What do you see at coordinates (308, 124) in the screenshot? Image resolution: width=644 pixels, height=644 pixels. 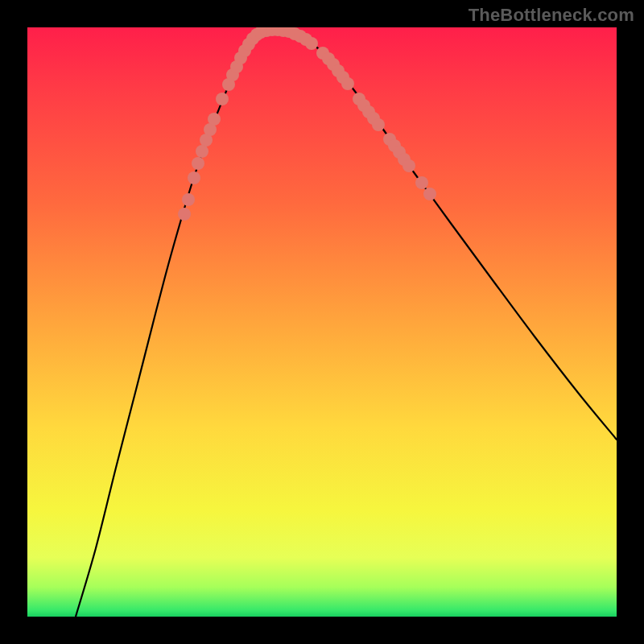 I see `highlight-dots-group` at bounding box center [308, 124].